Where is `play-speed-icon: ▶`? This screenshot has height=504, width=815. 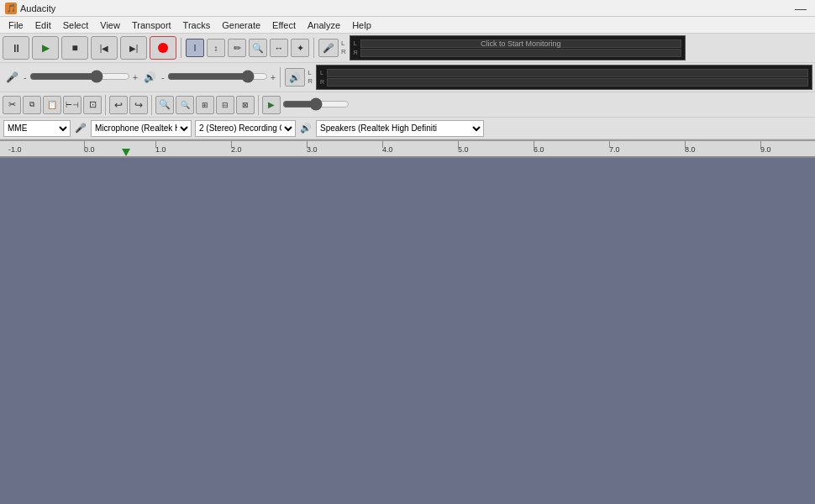
play-speed-icon: ▶ is located at coordinates (271, 104).